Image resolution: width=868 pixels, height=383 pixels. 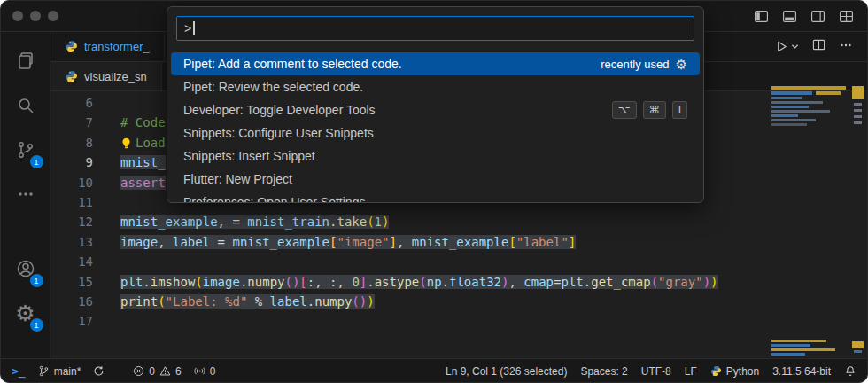 I want to click on notifications-bell-icon, so click(x=850, y=371).